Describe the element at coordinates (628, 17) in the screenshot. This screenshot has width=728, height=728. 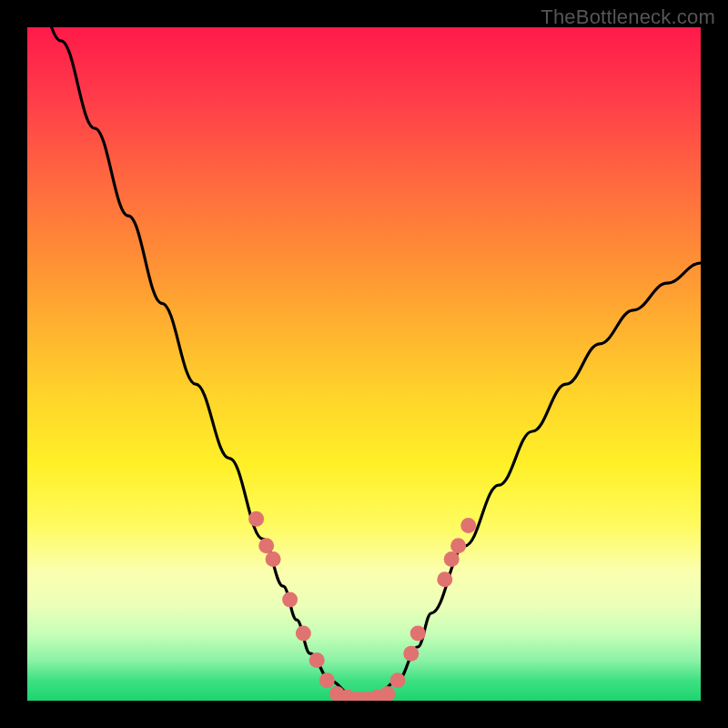
I see `watermark-text: TheBottleneck.com` at that location.